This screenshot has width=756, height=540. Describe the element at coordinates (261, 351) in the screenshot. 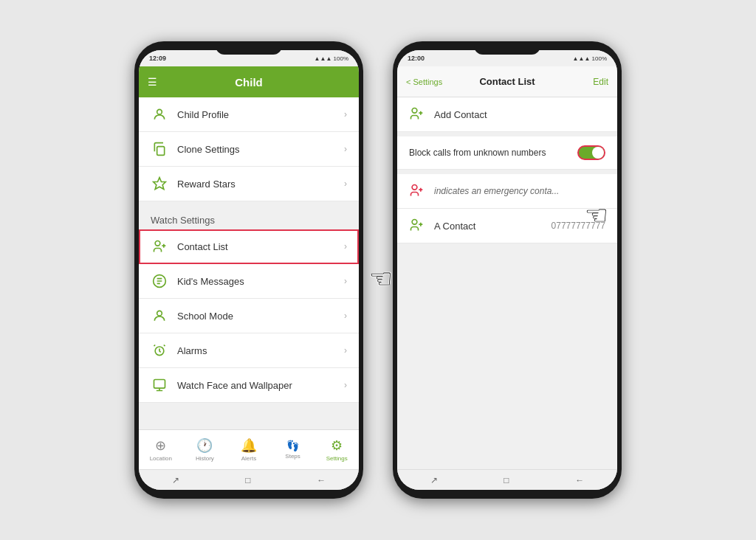

I see `alarms-label: Alarms` at that location.